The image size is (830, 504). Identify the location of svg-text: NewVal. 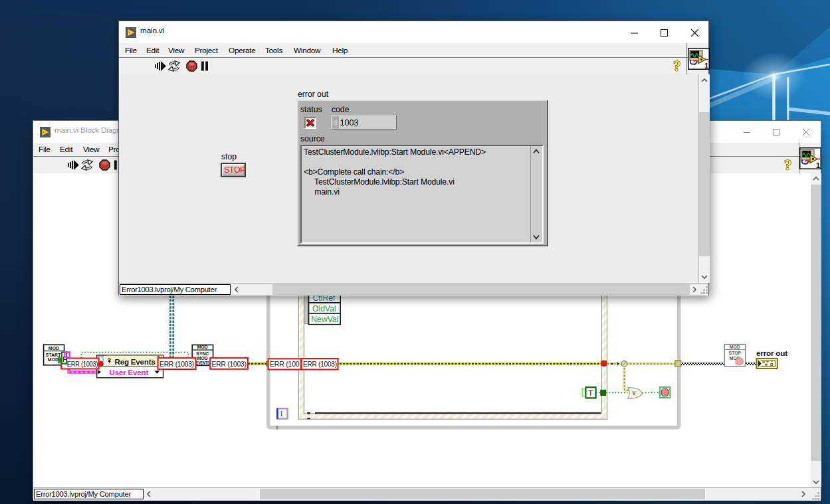
(324, 319).